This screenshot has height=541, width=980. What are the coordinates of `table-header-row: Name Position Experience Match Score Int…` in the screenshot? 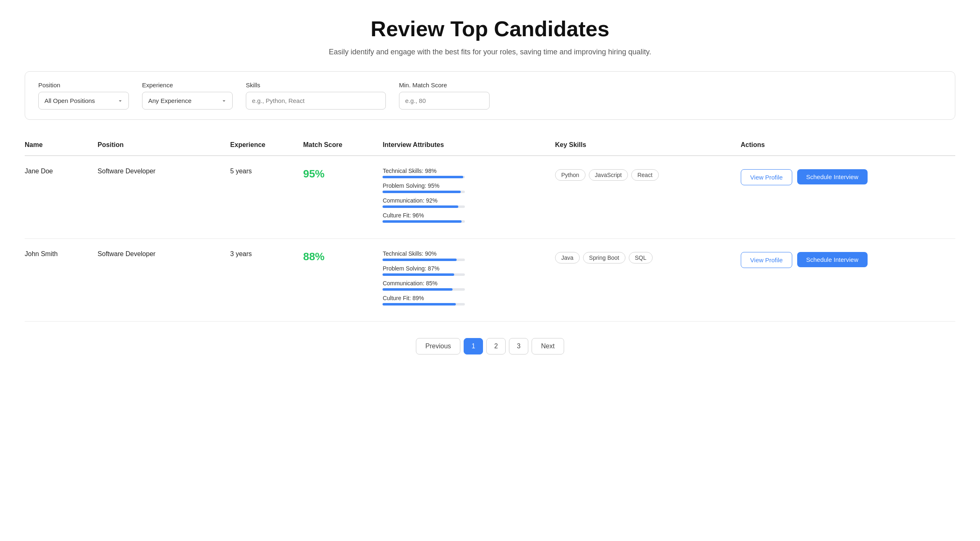 It's located at (490, 146).